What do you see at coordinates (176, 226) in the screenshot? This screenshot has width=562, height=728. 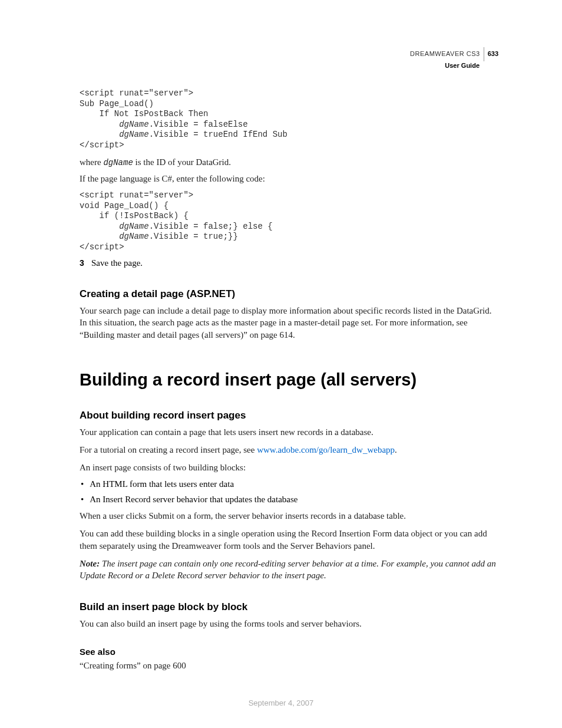 I see `code-line: dgName.Visible = false;} else {` at bounding box center [176, 226].